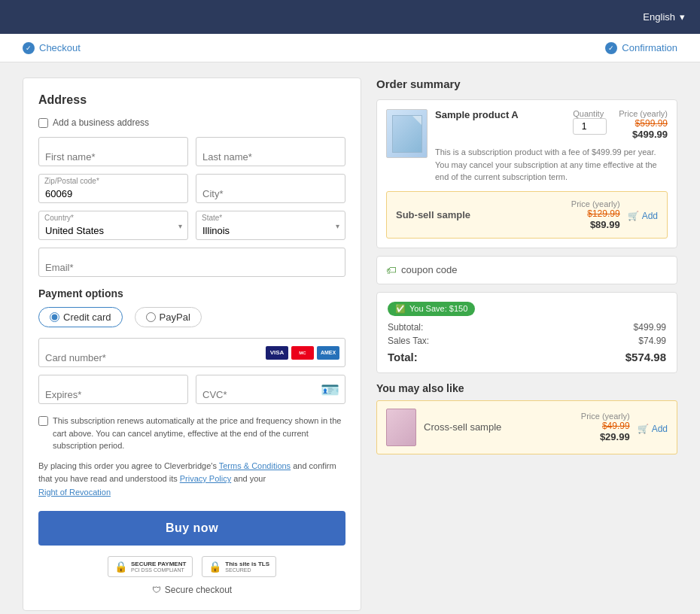 This screenshot has width=700, height=614. What do you see at coordinates (438, 309) in the screenshot?
I see `savings-amount: You Save: $150` at bounding box center [438, 309].